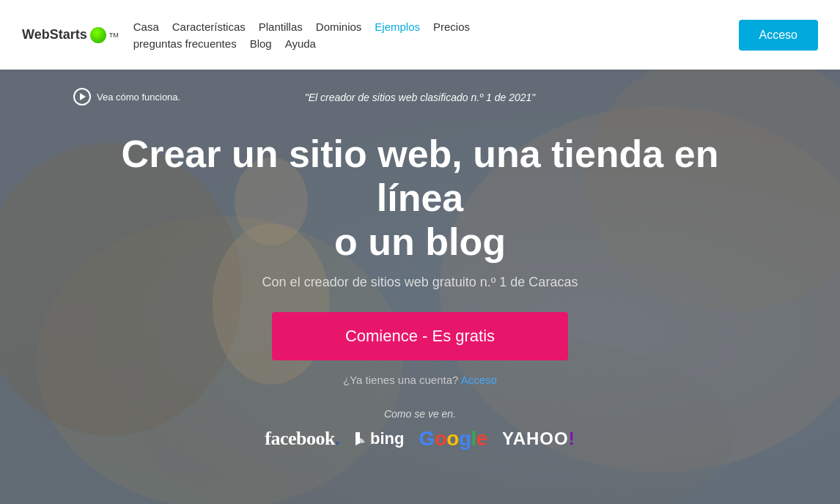 The height and width of the screenshot is (504, 840). What do you see at coordinates (361, 439) in the screenshot?
I see `bing-icon` at bounding box center [361, 439].